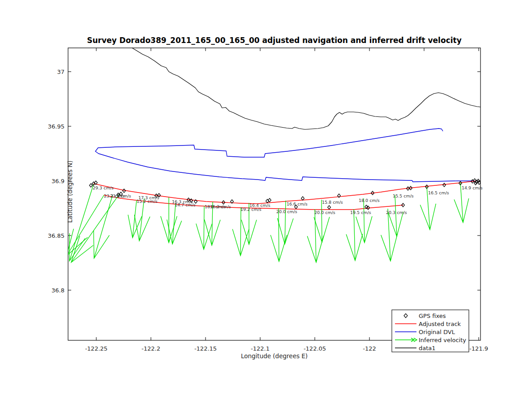 Image resolution: width=532 pixels, height=403 pixels. Describe the element at coordinates (56, 236) in the screenshot. I see `y-tick-label: 36.85` at that location.